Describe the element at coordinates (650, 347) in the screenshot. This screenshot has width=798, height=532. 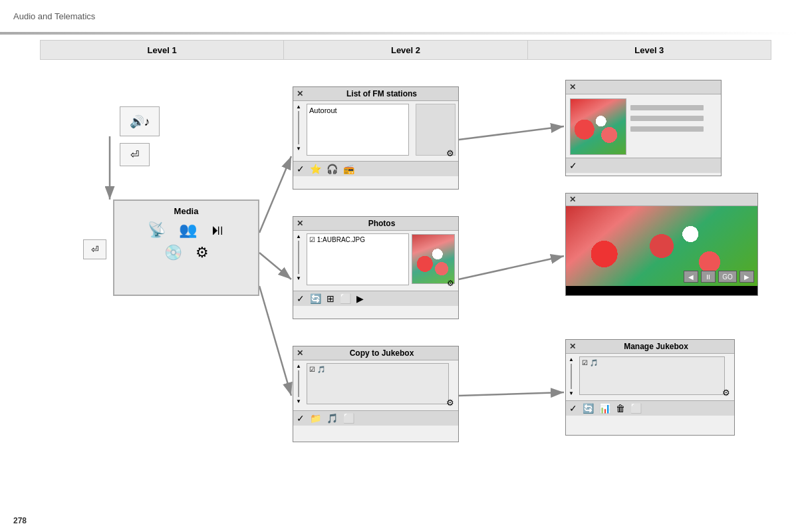
I see `manage-jukebox-header: ✕ Manage Jukebox` at that location.